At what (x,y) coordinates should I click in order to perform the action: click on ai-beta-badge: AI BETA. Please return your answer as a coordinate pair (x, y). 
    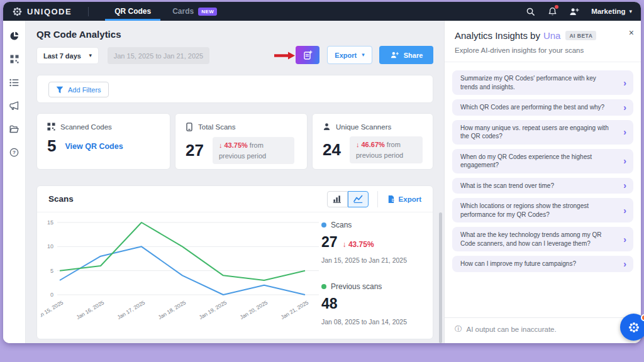
    Looking at the image, I should click on (581, 35).